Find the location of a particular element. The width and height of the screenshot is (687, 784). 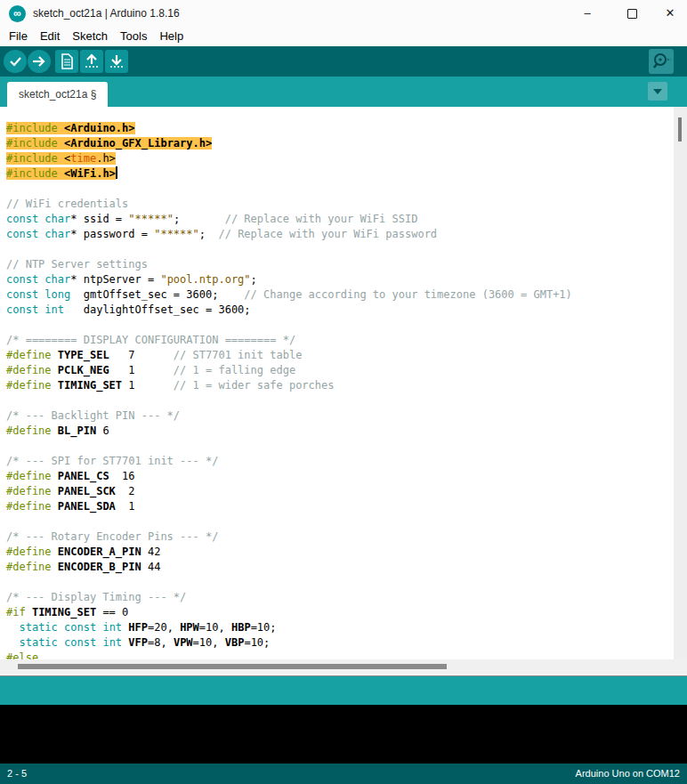

down-arrow-icon is located at coordinates (117, 61).